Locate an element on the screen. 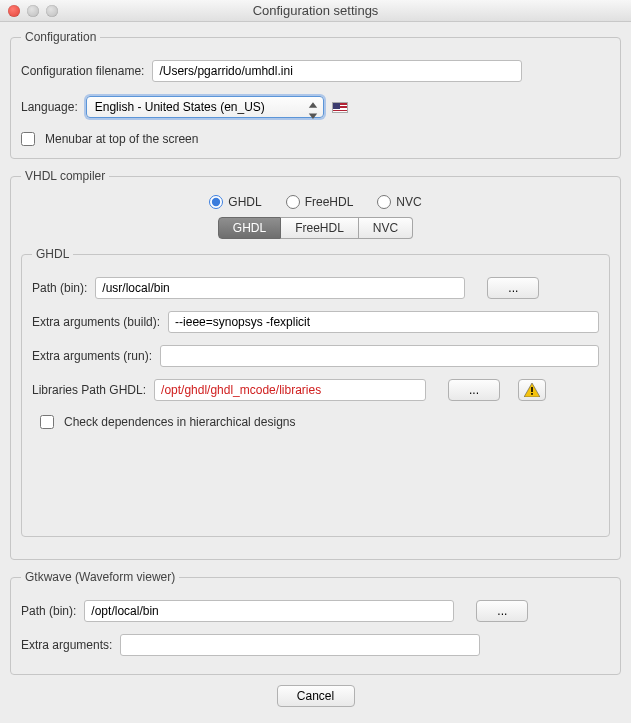  window-title: Configuration settings is located at coordinates (316, 10).